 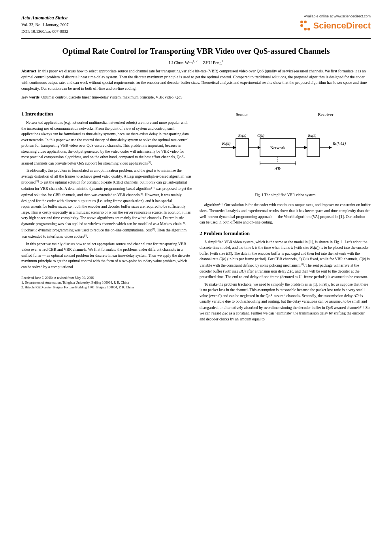 What do you see at coordinates (45, 32) in the screenshot?
I see `doi: DOI: 10.1360/aas-007-0032` at bounding box center [45, 32].